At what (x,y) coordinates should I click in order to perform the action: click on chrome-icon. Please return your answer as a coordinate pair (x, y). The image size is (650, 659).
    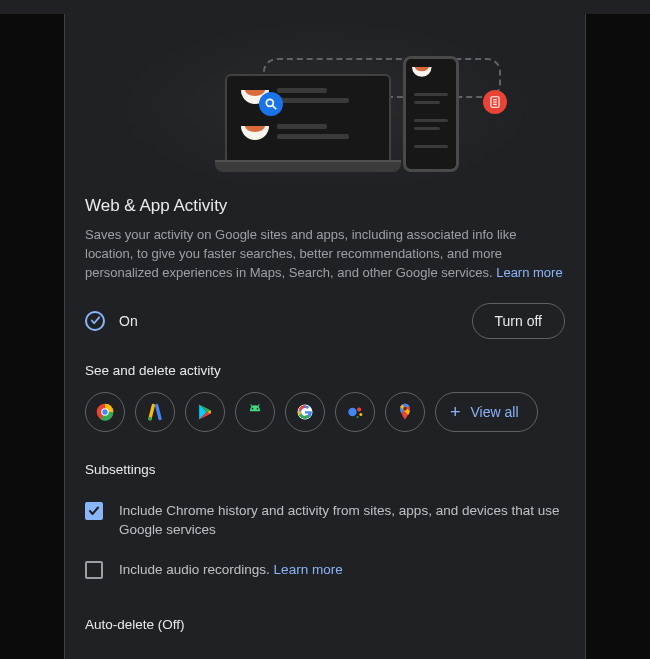
    Looking at the image, I should click on (105, 412).